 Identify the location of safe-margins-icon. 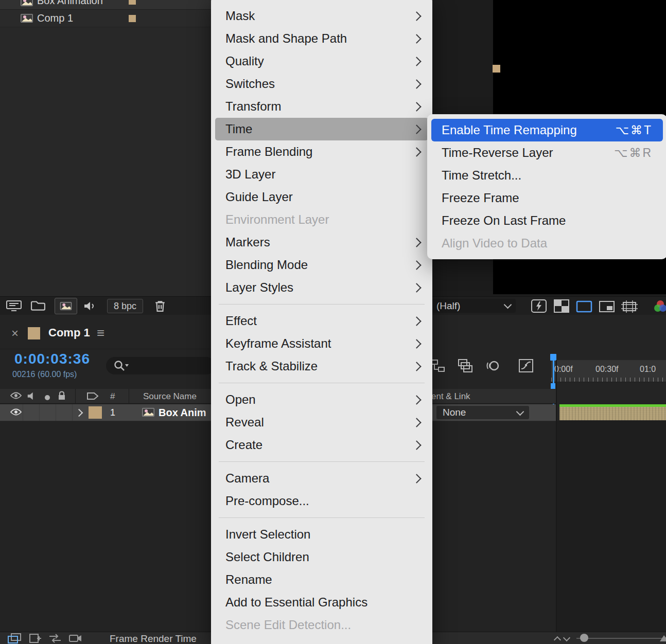
(629, 308).